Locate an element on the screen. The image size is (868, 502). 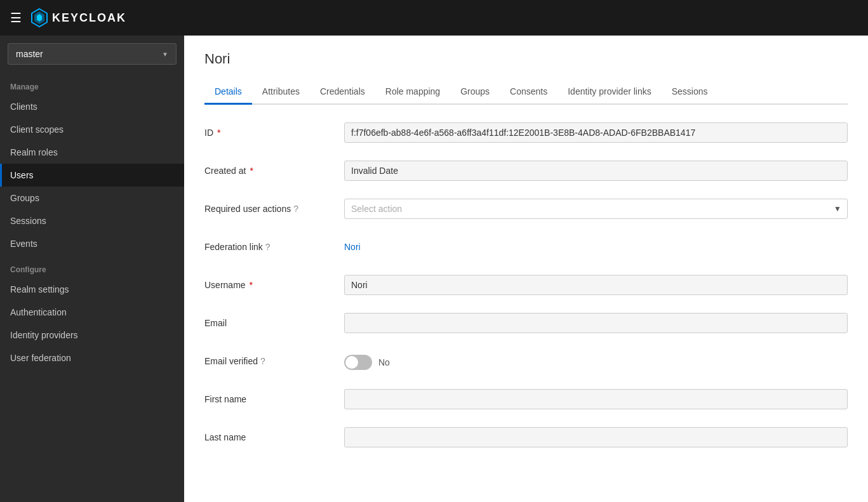
last-name-field-wrap is located at coordinates (596, 437).